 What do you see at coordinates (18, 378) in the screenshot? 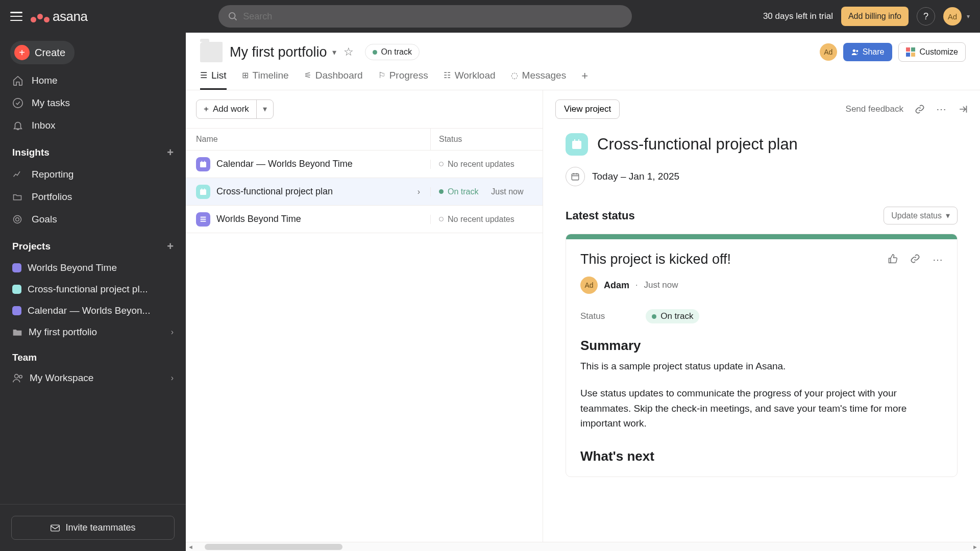
I see `team-icon` at bounding box center [18, 378].